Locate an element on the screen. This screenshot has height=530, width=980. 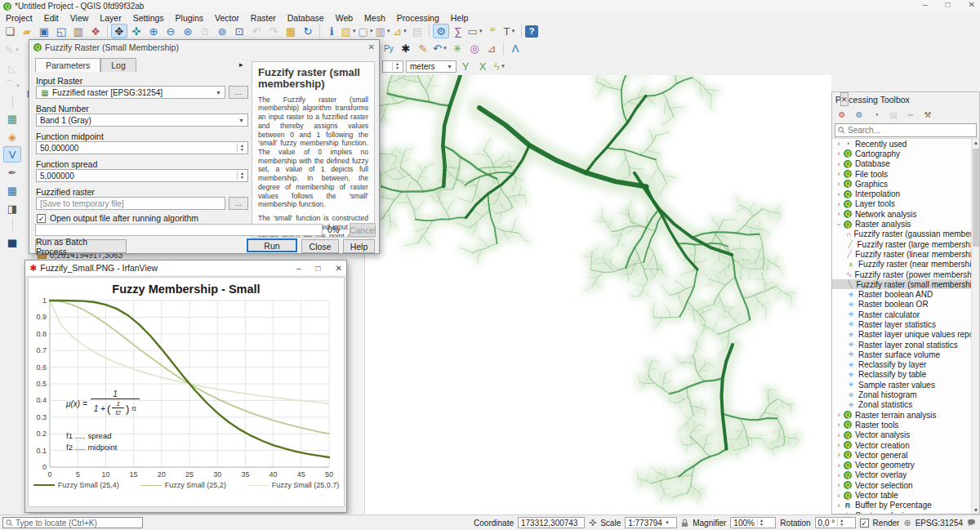
open-output-checkbox-row: ✓ Open output file after running algorit… is located at coordinates (118, 218).